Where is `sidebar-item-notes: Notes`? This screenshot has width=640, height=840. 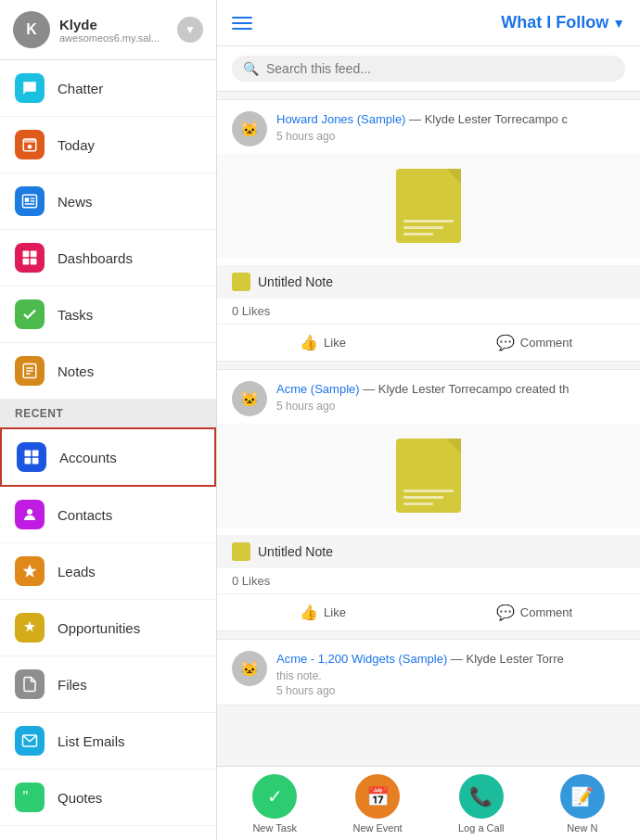 sidebar-item-notes: Notes is located at coordinates (108, 371).